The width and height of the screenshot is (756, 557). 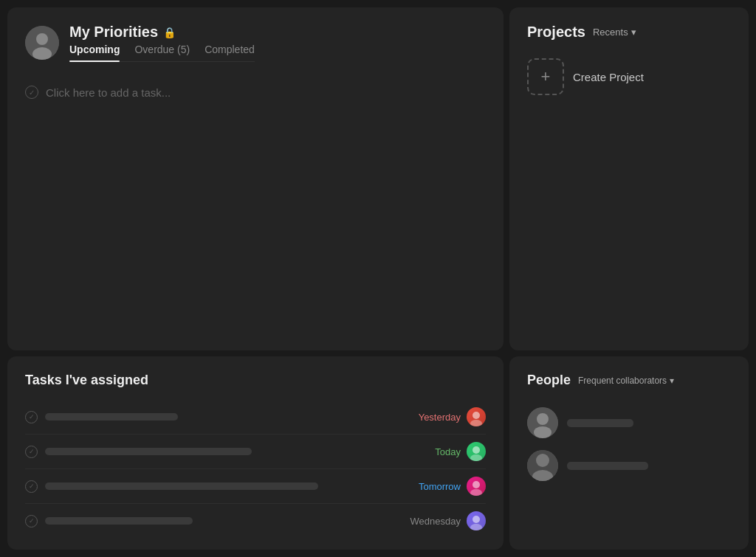 What do you see at coordinates (255, 43) in the screenshot?
I see `priorities-header: My Priorities 🔒 Upcoming Overdue (5) Com…` at bounding box center [255, 43].